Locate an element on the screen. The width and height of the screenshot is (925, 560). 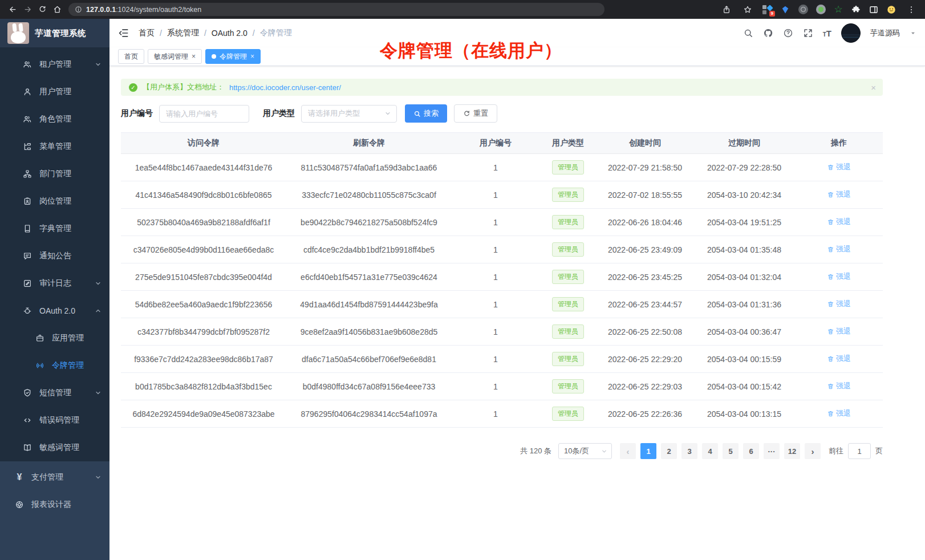
sidebar-item-oauth2: OAuth 2.0 is located at coordinates (55, 311).